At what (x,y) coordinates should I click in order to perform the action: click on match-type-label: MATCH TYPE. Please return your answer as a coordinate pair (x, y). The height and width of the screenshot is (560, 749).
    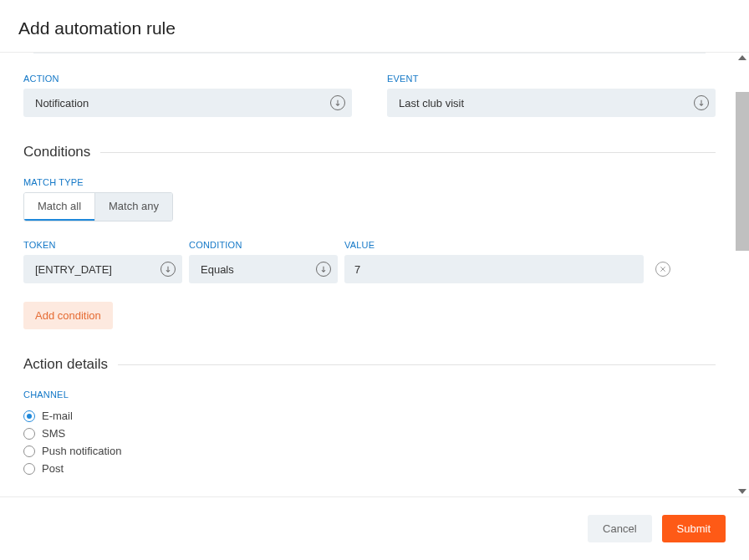
    Looking at the image, I should click on (369, 182).